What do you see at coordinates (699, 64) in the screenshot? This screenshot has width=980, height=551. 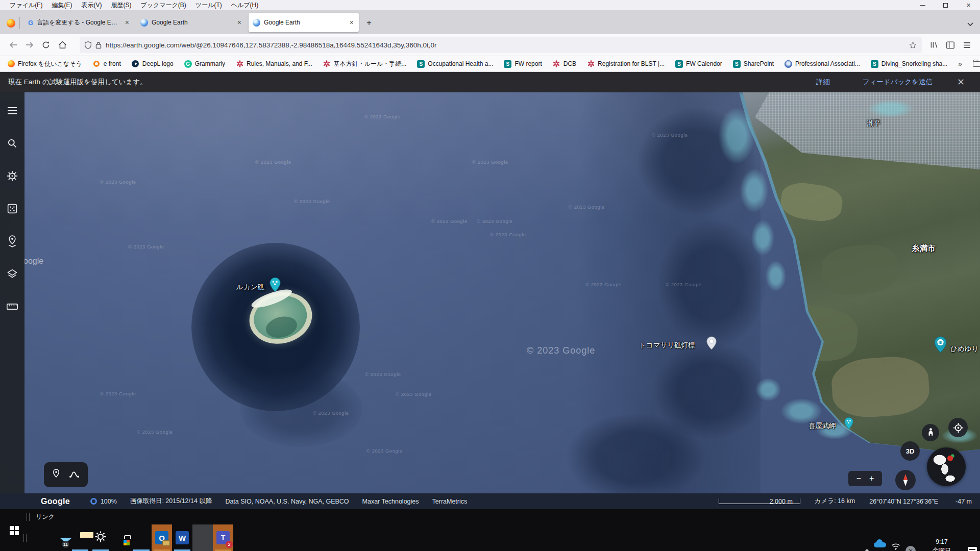 I see `bookmark-10: SFW Calendor` at bounding box center [699, 64].